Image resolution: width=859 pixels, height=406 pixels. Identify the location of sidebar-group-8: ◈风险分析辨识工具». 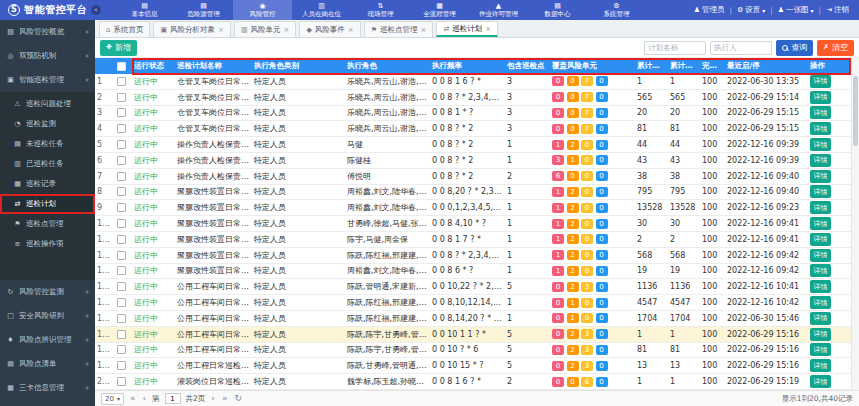
(48, 403).